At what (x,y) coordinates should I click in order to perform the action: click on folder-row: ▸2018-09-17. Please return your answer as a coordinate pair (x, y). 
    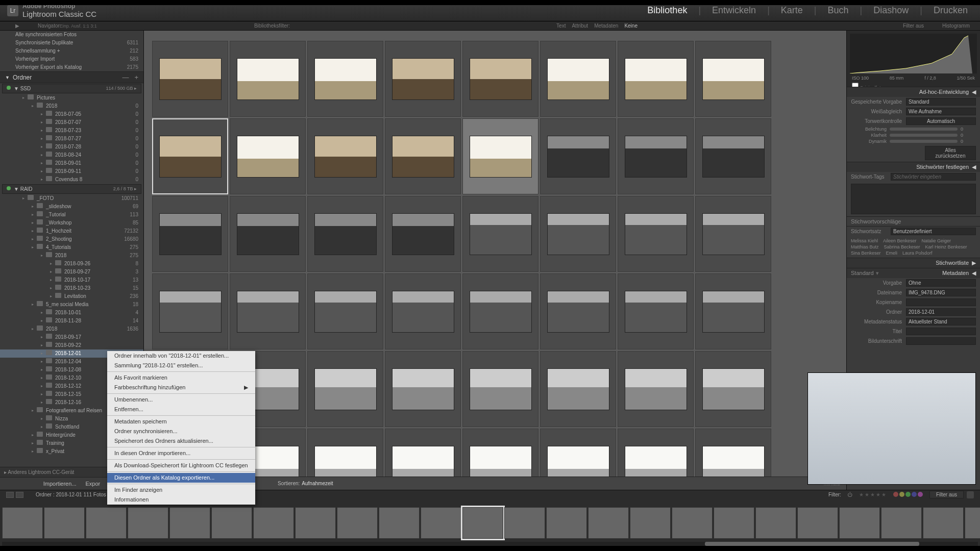
    Looking at the image, I should click on (71, 337).